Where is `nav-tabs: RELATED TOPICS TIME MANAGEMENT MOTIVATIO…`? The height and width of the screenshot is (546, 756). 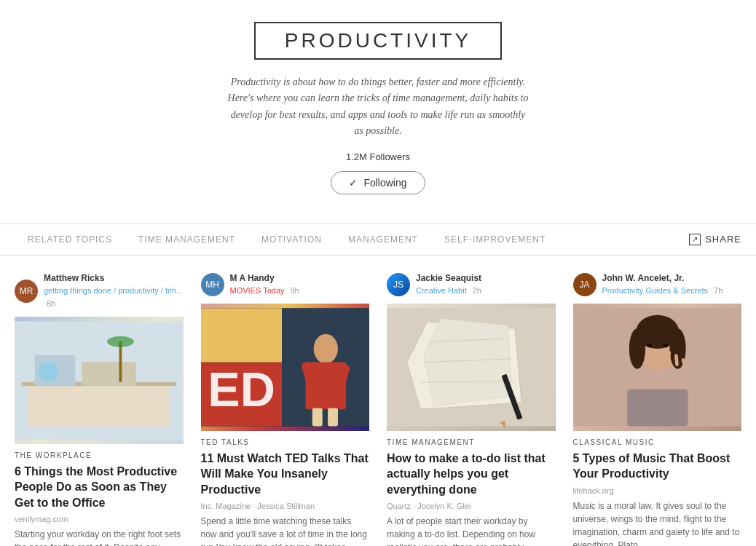 nav-tabs: RELATED TOPICS TIME MANAGEMENT MOTIVATIO… is located at coordinates (352, 240).